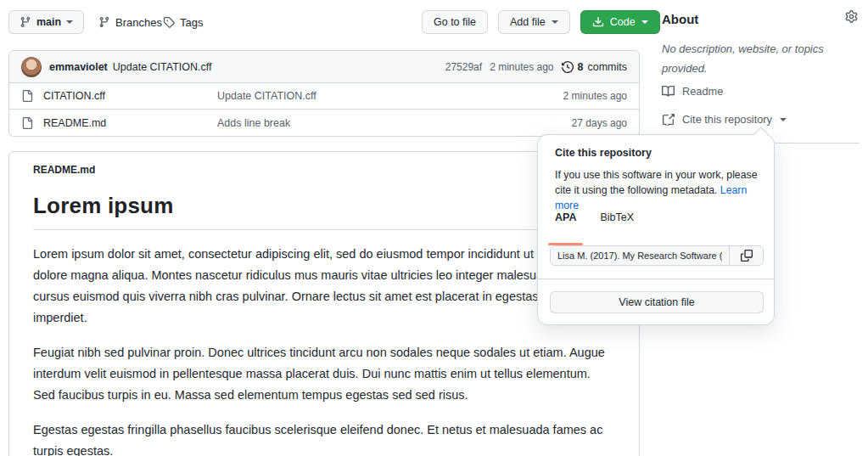 This screenshot has height=456, width=868. What do you see at coordinates (623, 22) in the screenshot?
I see `code-label: Code` at bounding box center [623, 22].